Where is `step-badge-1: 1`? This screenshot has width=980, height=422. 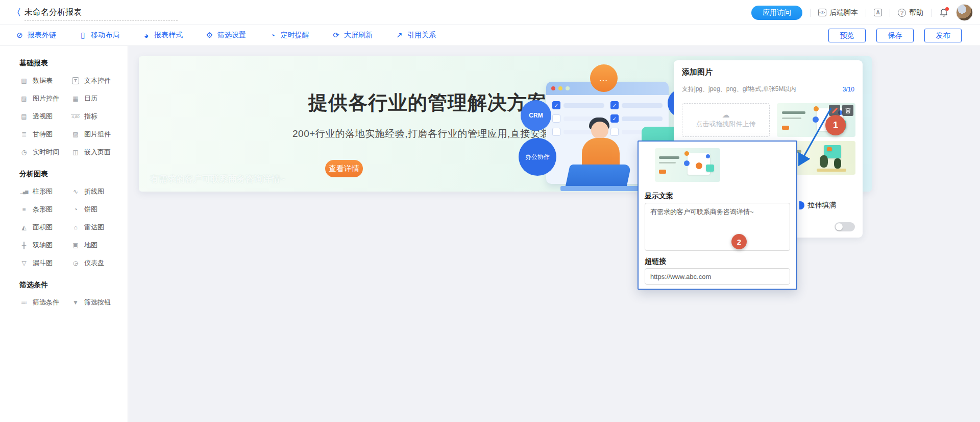 step-badge-1: 1 is located at coordinates (836, 125).